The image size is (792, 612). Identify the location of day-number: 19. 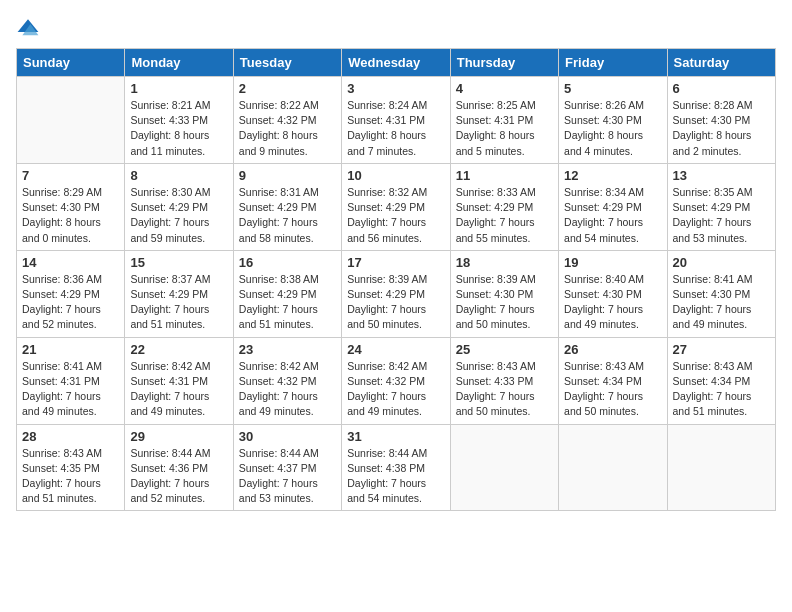
(612, 262).